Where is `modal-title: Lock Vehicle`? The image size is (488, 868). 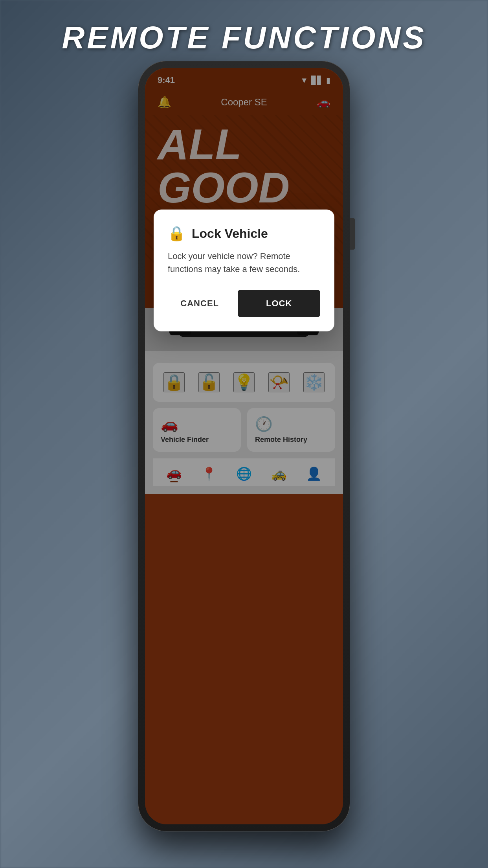 modal-title: Lock Vehicle is located at coordinates (230, 234).